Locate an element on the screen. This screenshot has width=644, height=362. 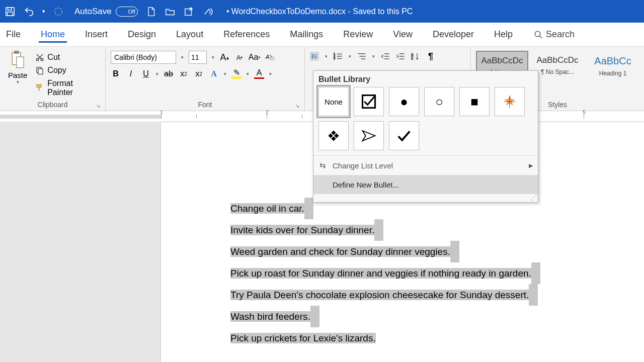
doc-line: Change oil in car. is located at coordinates (268, 208).